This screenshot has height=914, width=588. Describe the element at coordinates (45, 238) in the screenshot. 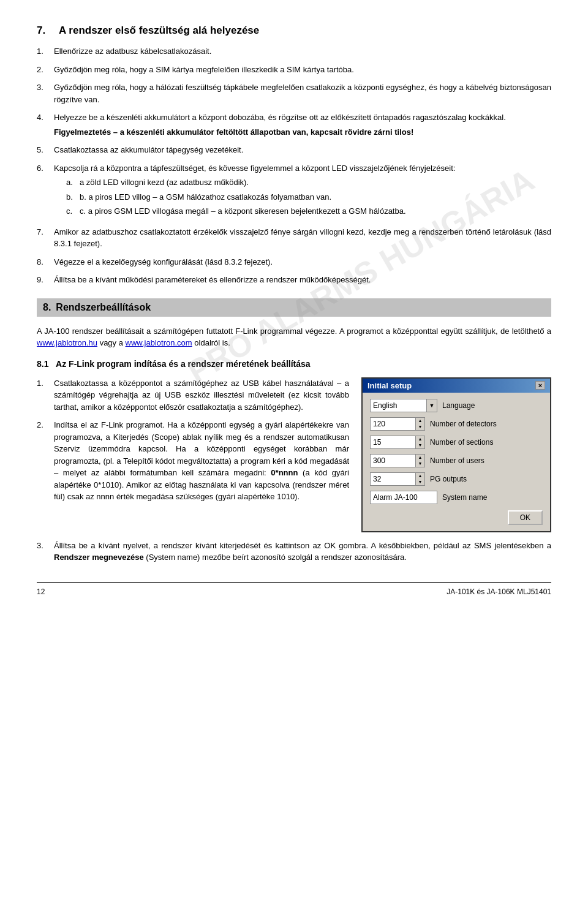

I see `item-number: 7.` at that location.